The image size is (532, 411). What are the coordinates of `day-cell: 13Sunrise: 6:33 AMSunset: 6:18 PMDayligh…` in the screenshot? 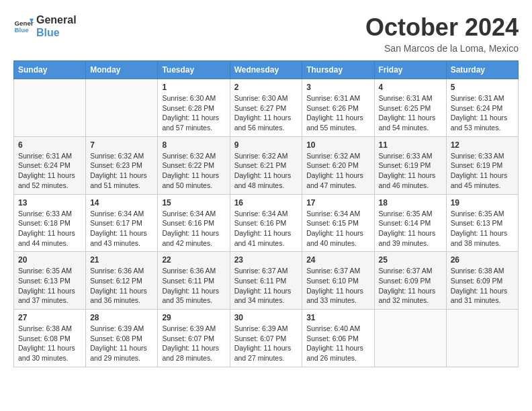 It's located at (50, 223).